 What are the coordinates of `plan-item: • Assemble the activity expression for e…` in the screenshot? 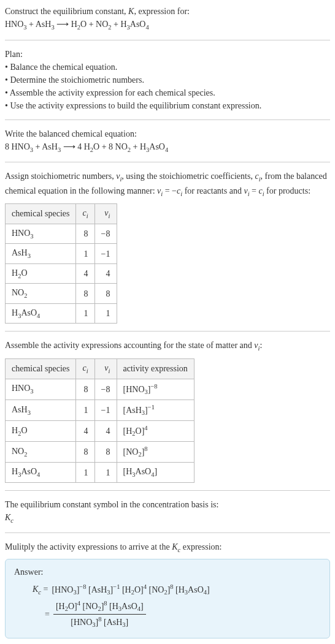 It's located at (168, 93).